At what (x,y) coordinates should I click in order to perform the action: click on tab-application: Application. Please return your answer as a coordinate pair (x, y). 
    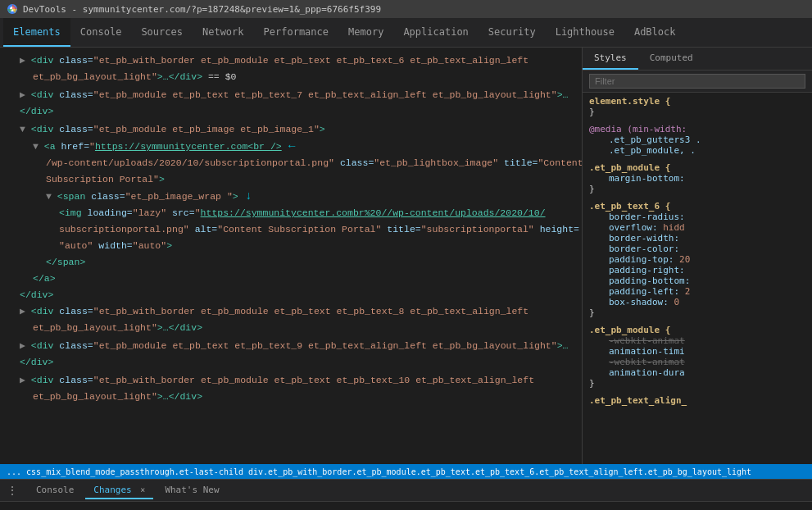
    Looking at the image, I should click on (436, 33).